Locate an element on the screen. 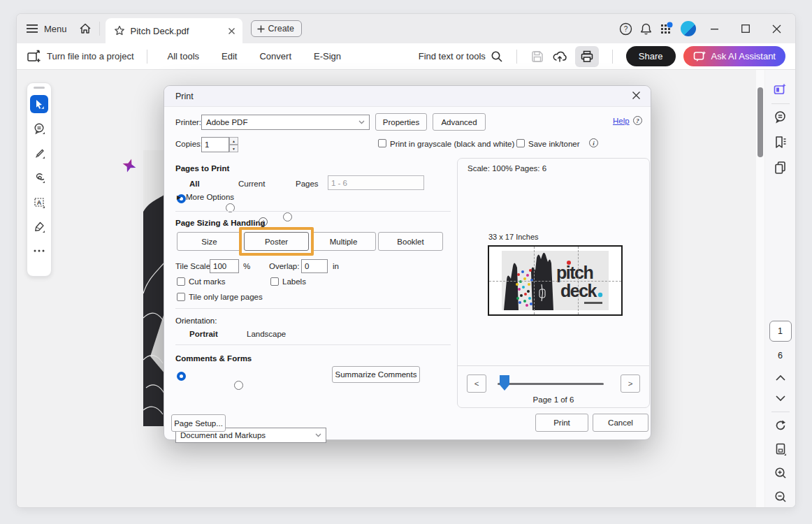 Image resolution: width=812 pixels, height=524 pixels. pages-to-print-heading: Pages to Print is located at coordinates (203, 168).